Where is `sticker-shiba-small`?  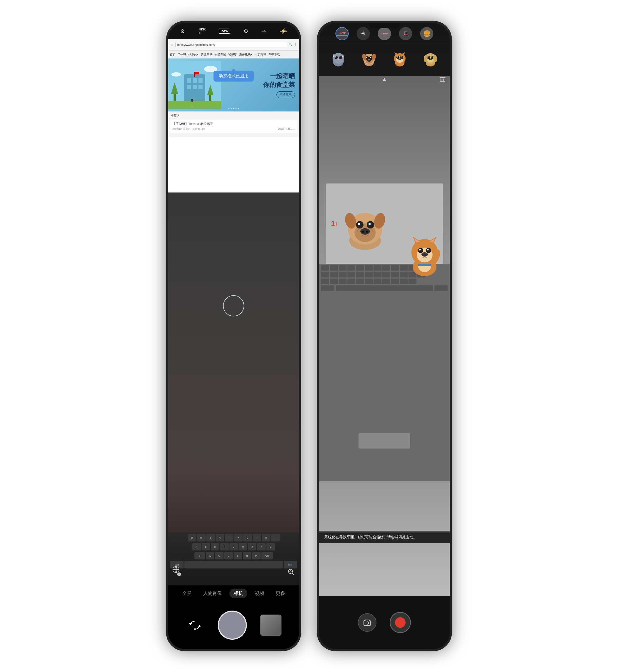 sticker-shiba-small is located at coordinates (400, 60).